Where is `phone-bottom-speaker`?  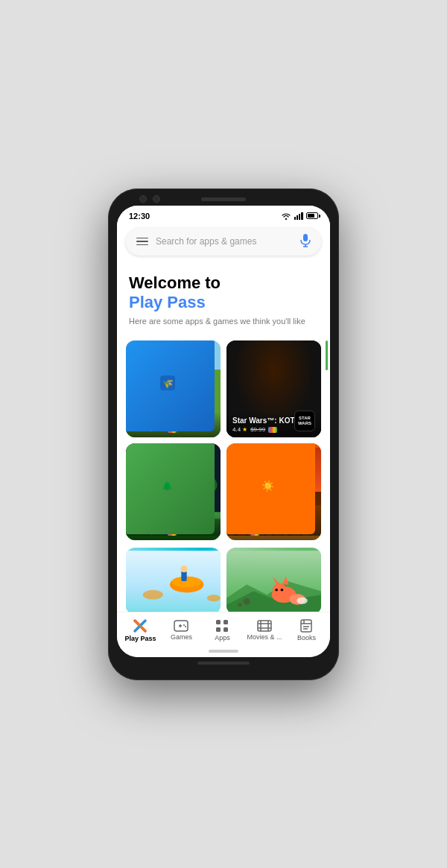 phone-bottom-speaker is located at coordinates (224, 663).